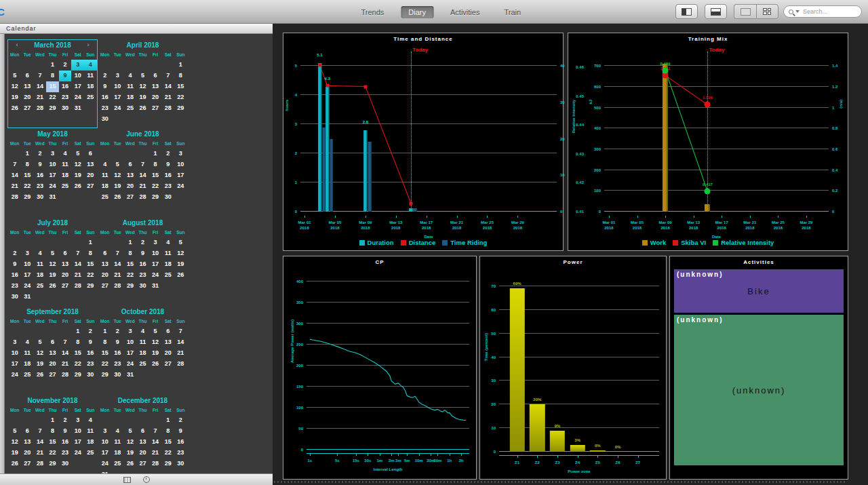 The height and width of the screenshot is (485, 868). Describe the element at coordinates (65, 265) in the screenshot. I see `calendar-day: 13` at that location.